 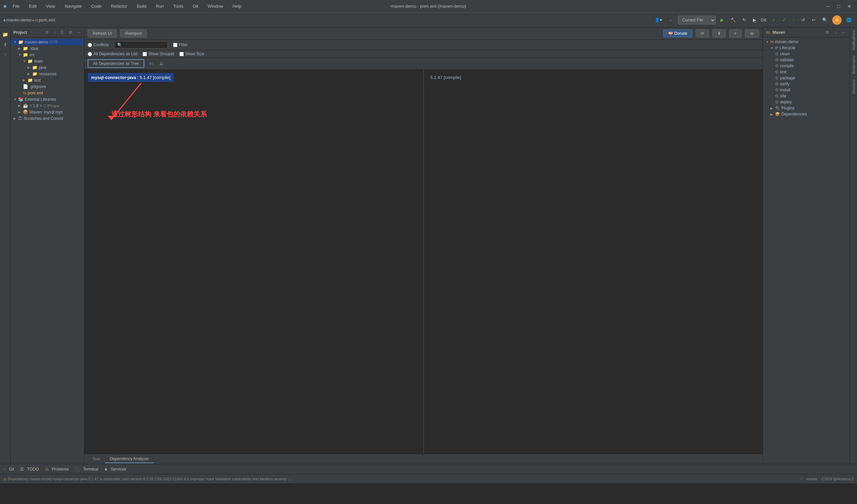 What do you see at coordinates (48, 55) in the screenshot?
I see `tree-item-src: ▼ 📁 src` at bounding box center [48, 55].